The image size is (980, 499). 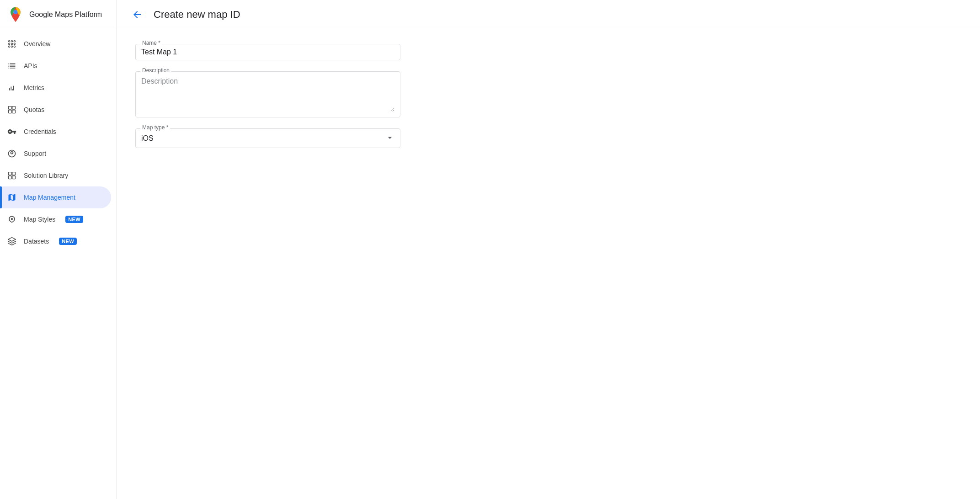 What do you see at coordinates (59, 143) in the screenshot?
I see `nav-list: Overview APIs Metrics` at bounding box center [59, 143].